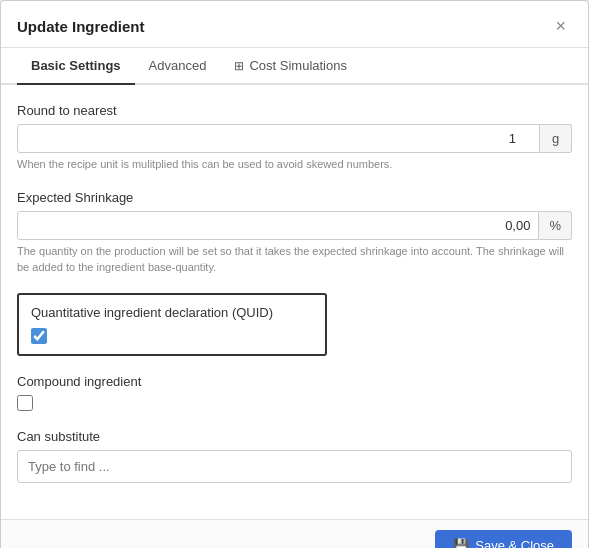 The width and height of the screenshot is (589, 548). Describe the element at coordinates (290, 66) in the screenshot. I see `tab-cost-simulations: ⊞ Cost Simulations` at that location.